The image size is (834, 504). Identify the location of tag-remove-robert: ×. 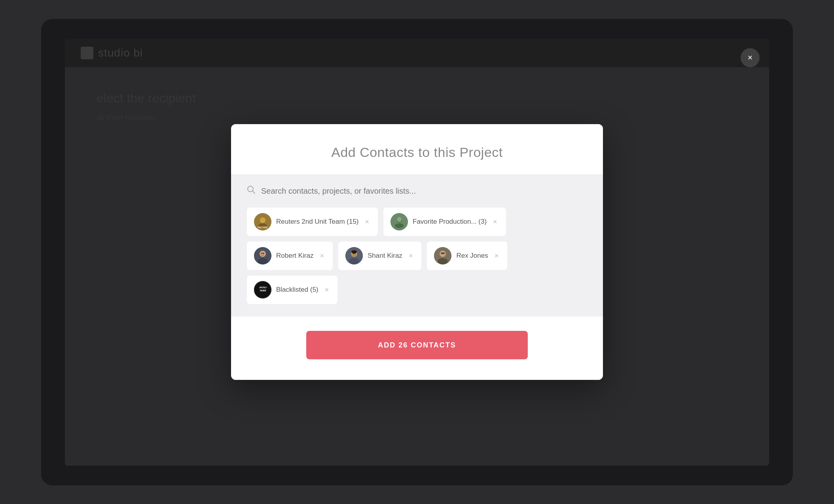
(322, 256).